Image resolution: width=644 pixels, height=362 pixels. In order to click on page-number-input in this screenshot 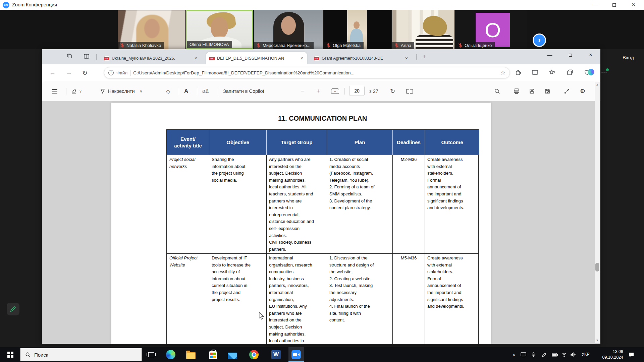, I will do `click(357, 91)`.